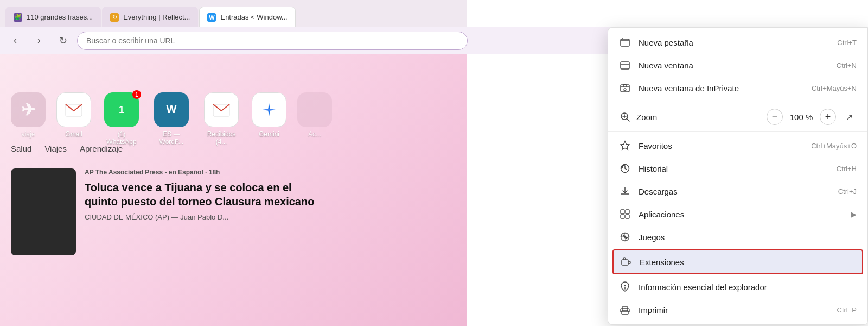 The height and width of the screenshot is (326, 868). I want to click on shortcut-recibidos: Recibidos (4..., so click(221, 119).